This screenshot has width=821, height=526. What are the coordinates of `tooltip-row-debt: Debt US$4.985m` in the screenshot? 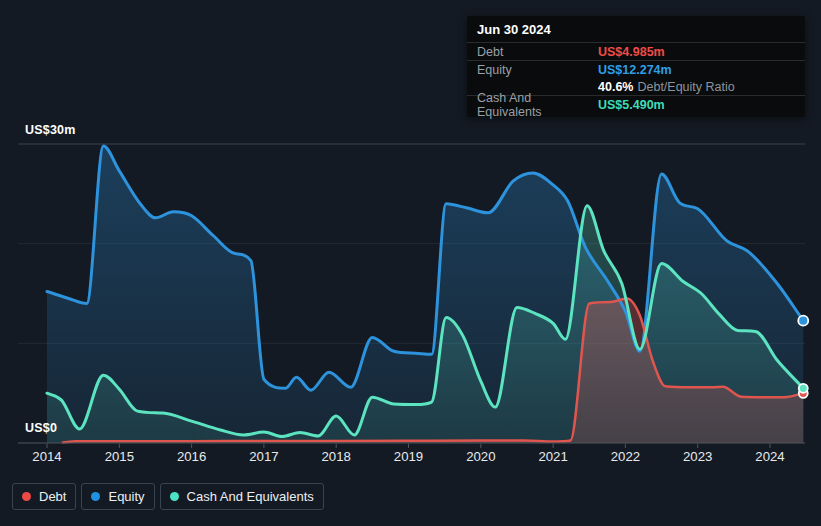 It's located at (636, 51).